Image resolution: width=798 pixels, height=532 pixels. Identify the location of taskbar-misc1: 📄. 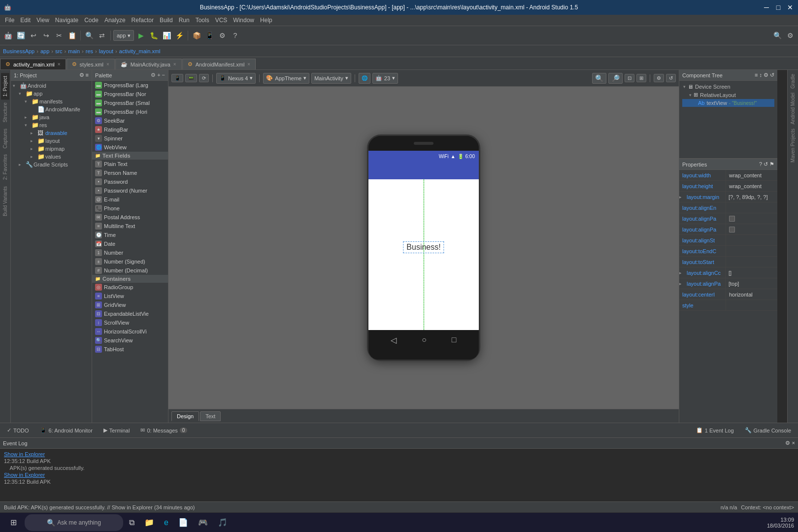
(183, 523).